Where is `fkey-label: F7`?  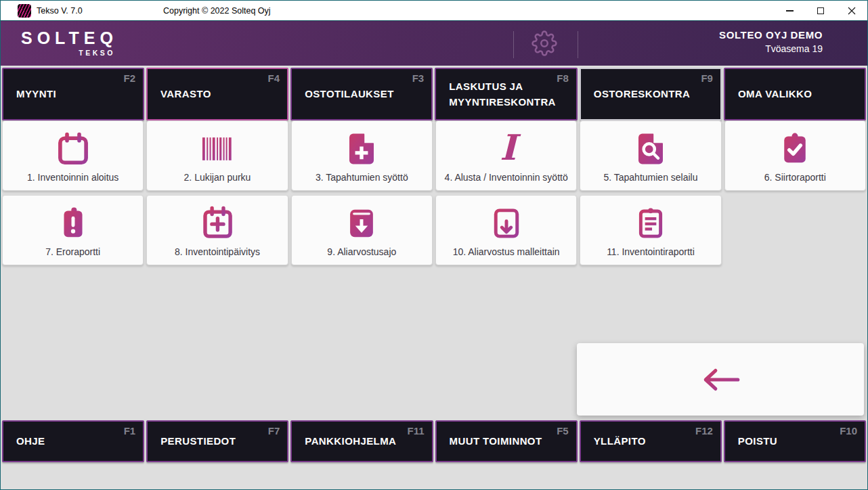
fkey-label: F7 is located at coordinates (274, 430).